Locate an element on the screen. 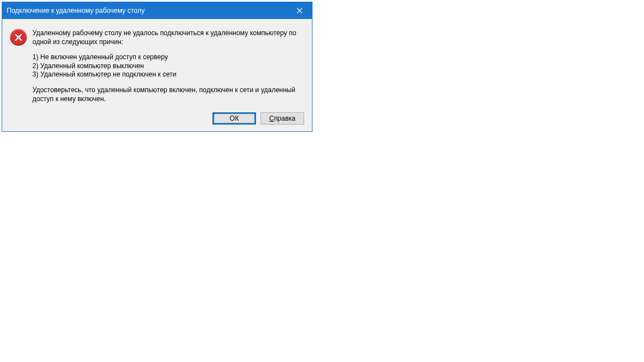  message-reasons: 1) Не включен удаленный доступ к серверу… is located at coordinates (168, 66).